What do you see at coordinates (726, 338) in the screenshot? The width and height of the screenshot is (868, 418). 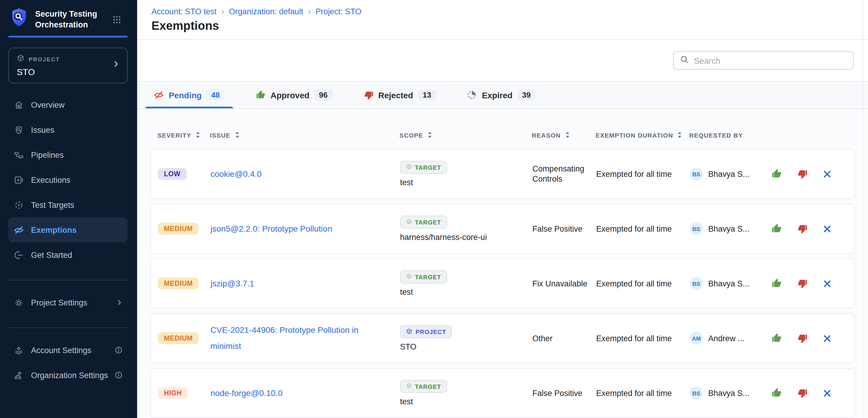 I see `requester-name: Andrew ...` at bounding box center [726, 338].